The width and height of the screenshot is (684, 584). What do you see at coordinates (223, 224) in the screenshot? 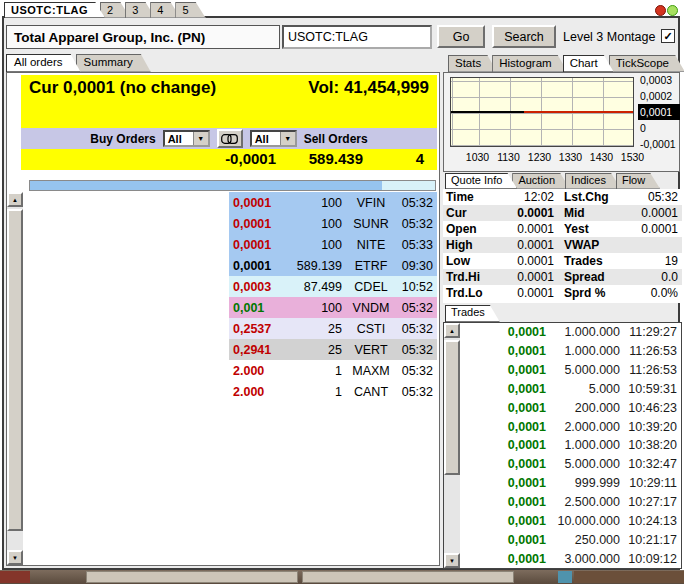
I see `order-row: 0,0001 100 SUNR 05:32` at bounding box center [223, 224].